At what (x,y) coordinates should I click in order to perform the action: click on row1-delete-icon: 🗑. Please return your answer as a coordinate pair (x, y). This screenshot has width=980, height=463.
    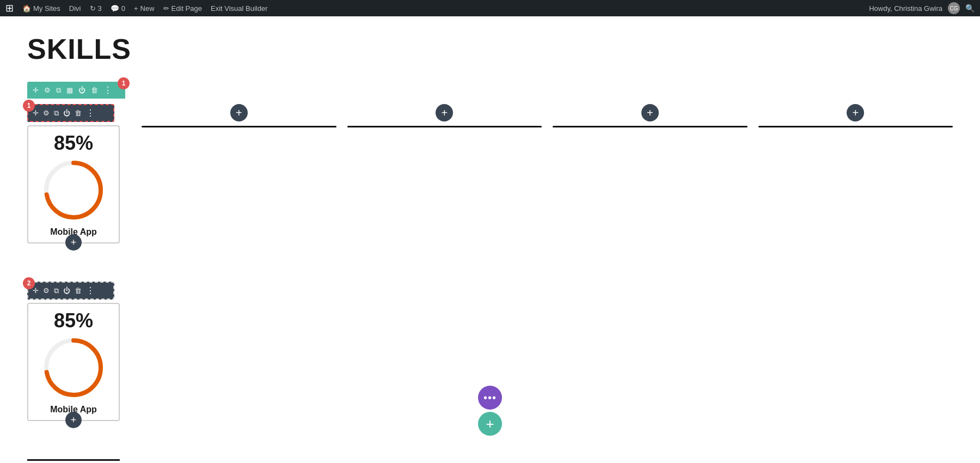
    Looking at the image, I should click on (78, 113).